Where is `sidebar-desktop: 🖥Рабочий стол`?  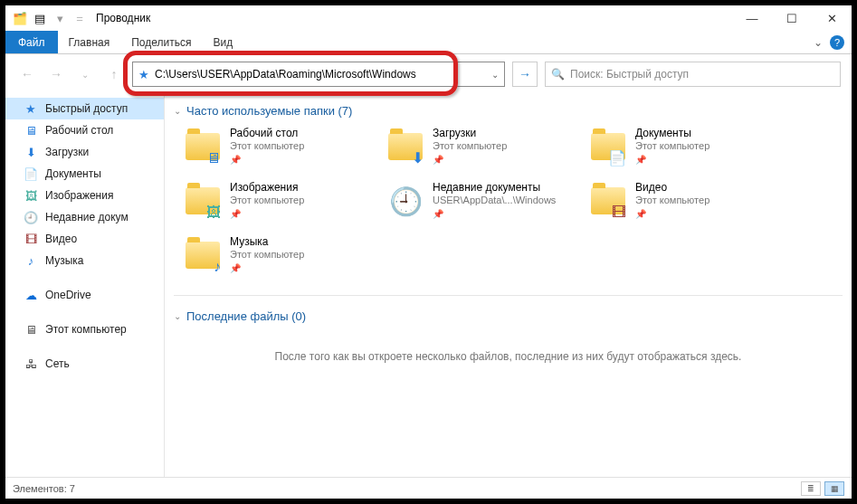 sidebar-desktop: 🖥Рабочий стол is located at coordinates (85, 130).